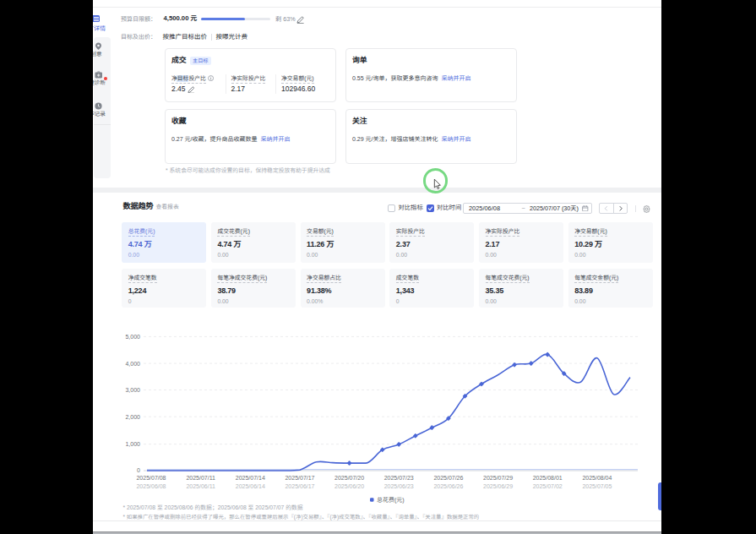 The height and width of the screenshot is (534, 756). Describe the element at coordinates (133, 336) in the screenshot. I see `svg-text: 5,000` at that location.